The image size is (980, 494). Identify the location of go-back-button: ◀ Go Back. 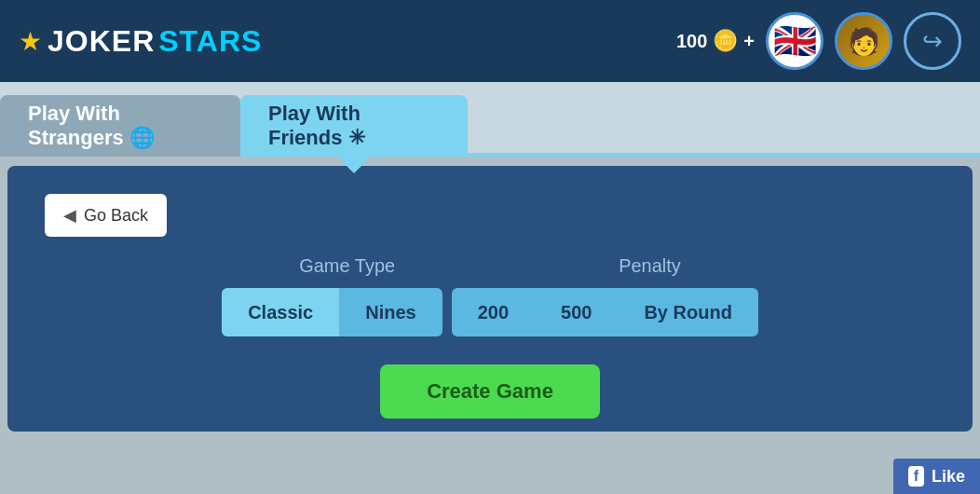
(106, 215).